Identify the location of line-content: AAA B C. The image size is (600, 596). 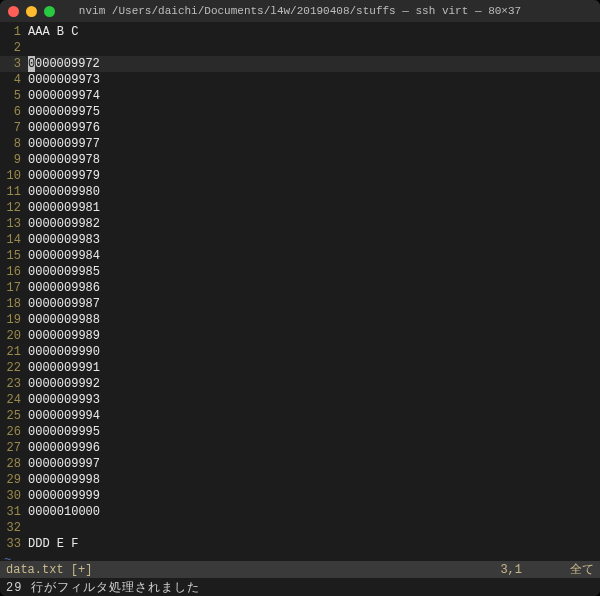
(53, 32).